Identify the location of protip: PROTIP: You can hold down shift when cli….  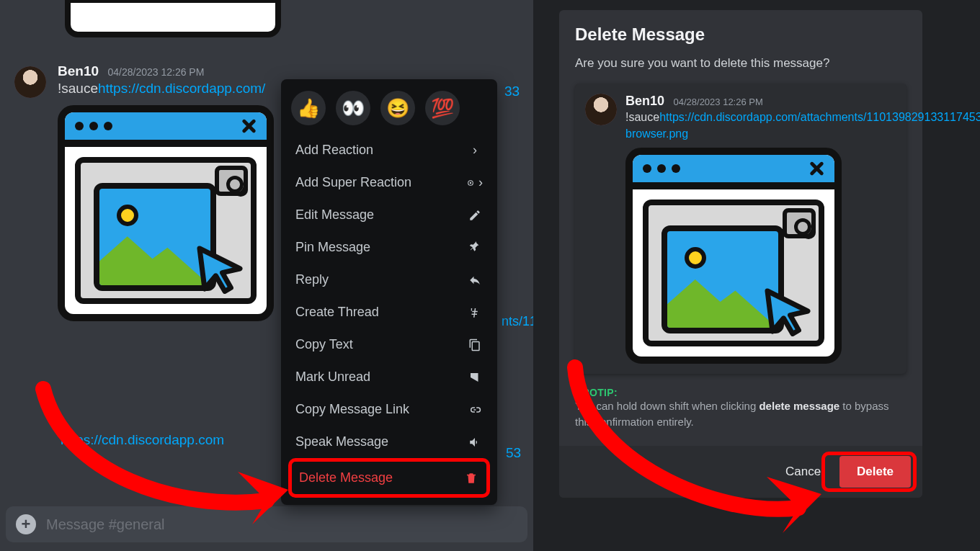
(741, 410).